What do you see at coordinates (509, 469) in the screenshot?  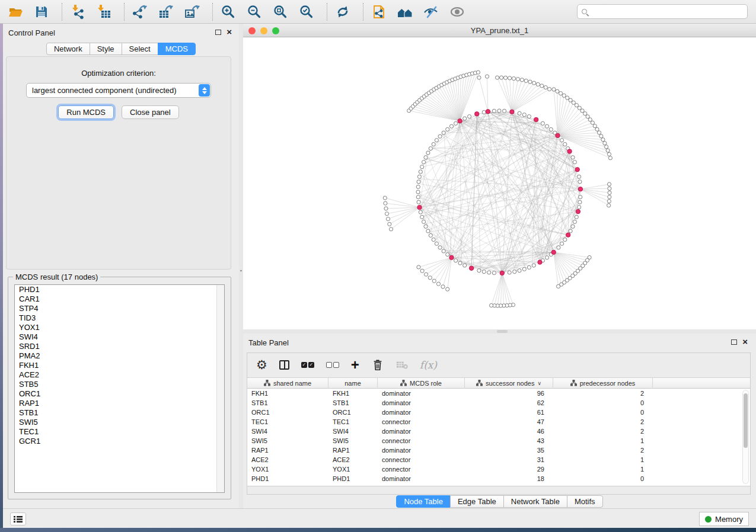 I see `cell-successor-nodes: 29` at bounding box center [509, 469].